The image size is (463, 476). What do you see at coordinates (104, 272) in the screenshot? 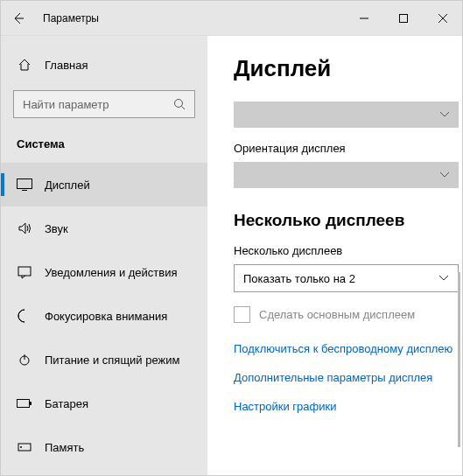
I see `nav-item-notifications: Уведомления и действия` at bounding box center [104, 272].